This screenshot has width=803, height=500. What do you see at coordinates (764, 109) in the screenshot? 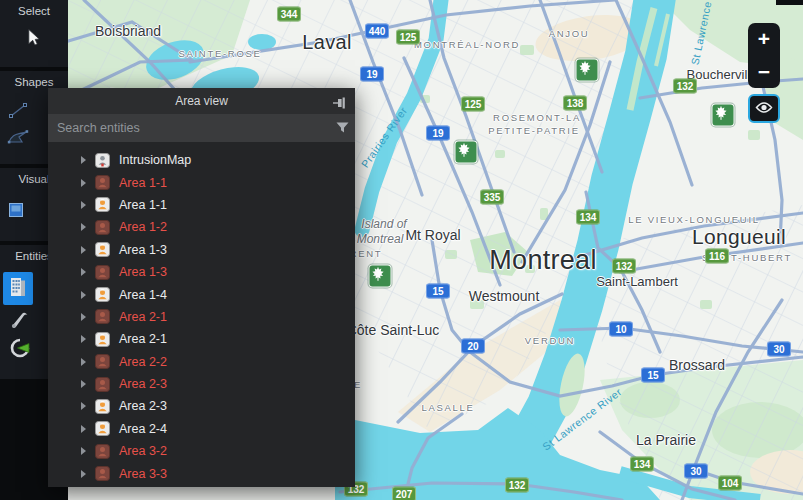
I see `eye-icon` at bounding box center [764, 109].